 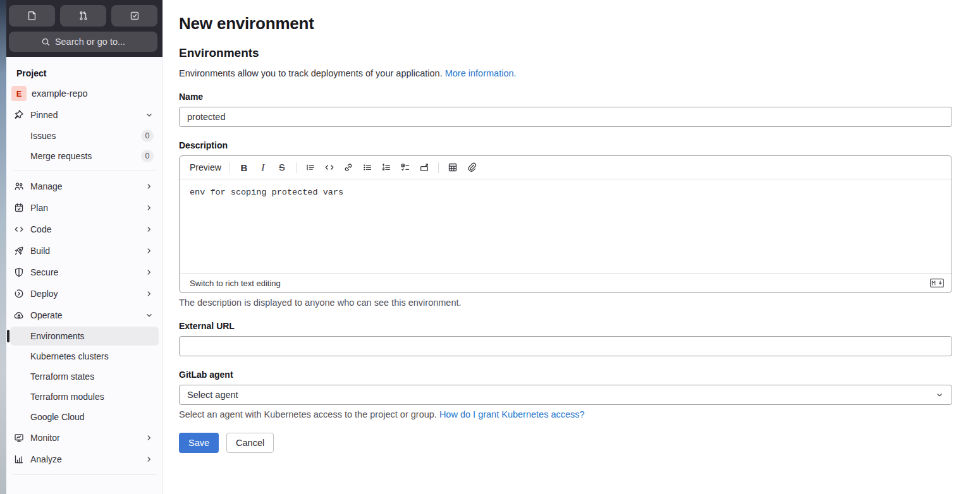 What do you see at coordinates (46, 42) in the screenshot?
I see `search-icon` at bounding box center [46, 42].